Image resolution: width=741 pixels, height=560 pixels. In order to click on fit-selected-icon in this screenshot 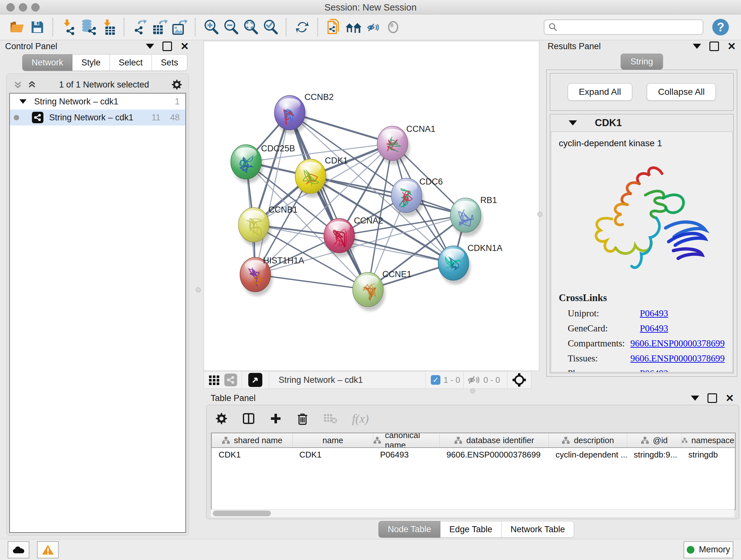, I will do `click(519, 380)`.